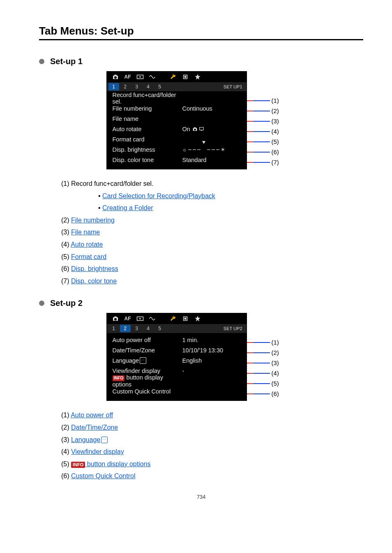 This screenshot has height=553, width=392. Describe the element at coordinates (66, 244) in the screenshot. I see `item-number: (4)` at that location.